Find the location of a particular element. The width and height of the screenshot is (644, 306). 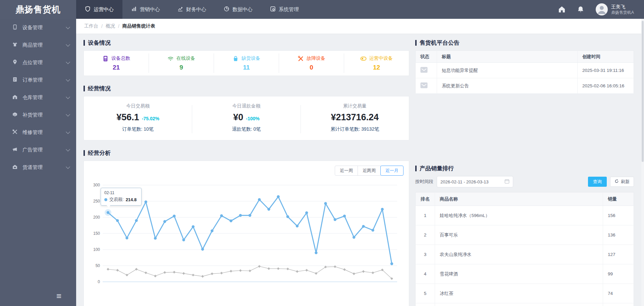

ranking-row-1: 1 娃哈哈纯净水（596mL） 156 is located at coordinates (525, 216).